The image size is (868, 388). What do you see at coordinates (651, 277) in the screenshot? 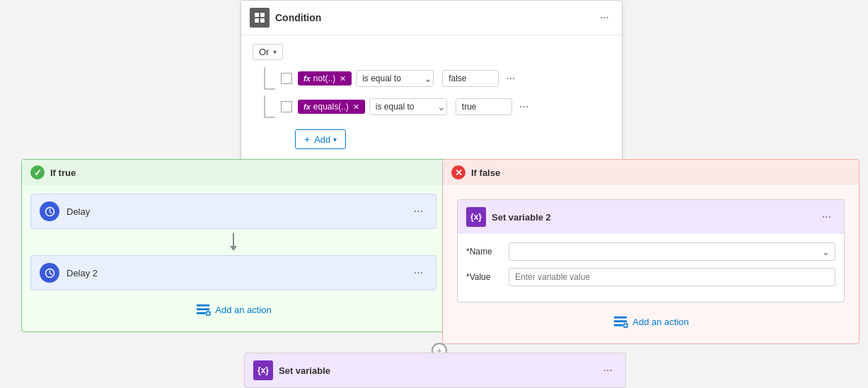
I see `value-form-row: *Value` at bounding box center [651, 277].